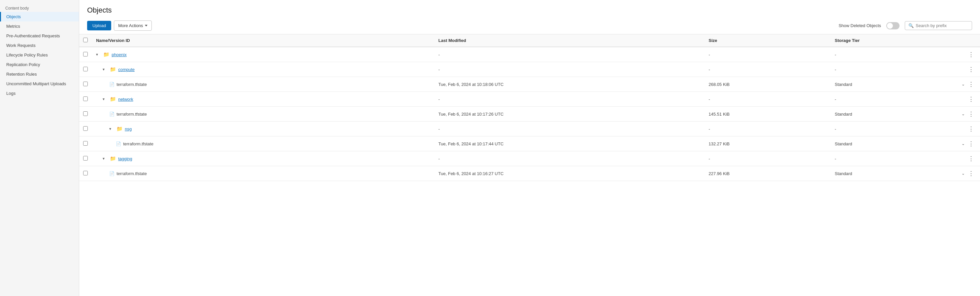 Image resolution: width=980 pixels, height=296 pixels. What do you see at coordinates (40, 36) in the screenshot?
I see `sidebar-item-pre-auth-requests: Pre-Authenticated Requests` at bounding box center [40, 36].